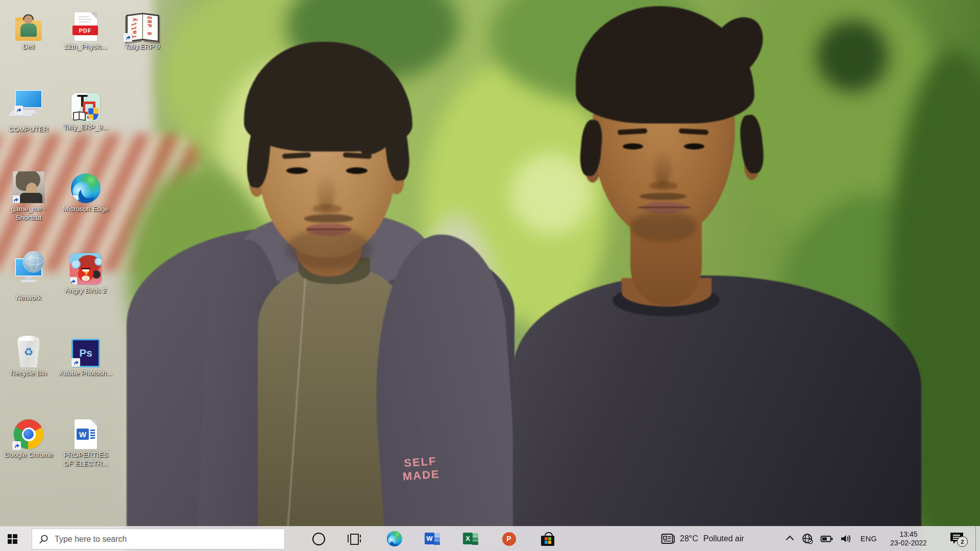 This screenshot has height=551, width=980. Describe the element at coordinates (395, 539) in the screenshot. I see `taskbar-edge-button` at that location.